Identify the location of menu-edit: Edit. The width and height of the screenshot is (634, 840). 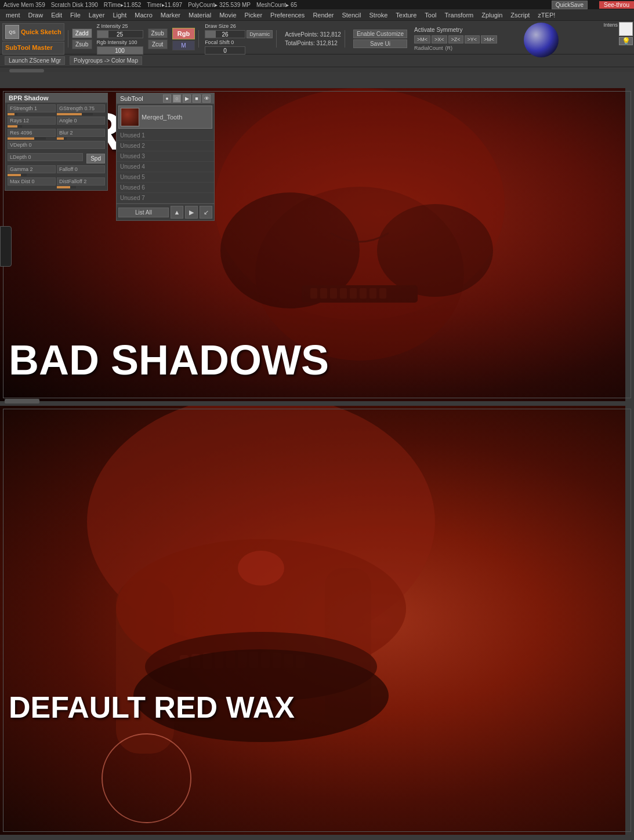
(57, 15).